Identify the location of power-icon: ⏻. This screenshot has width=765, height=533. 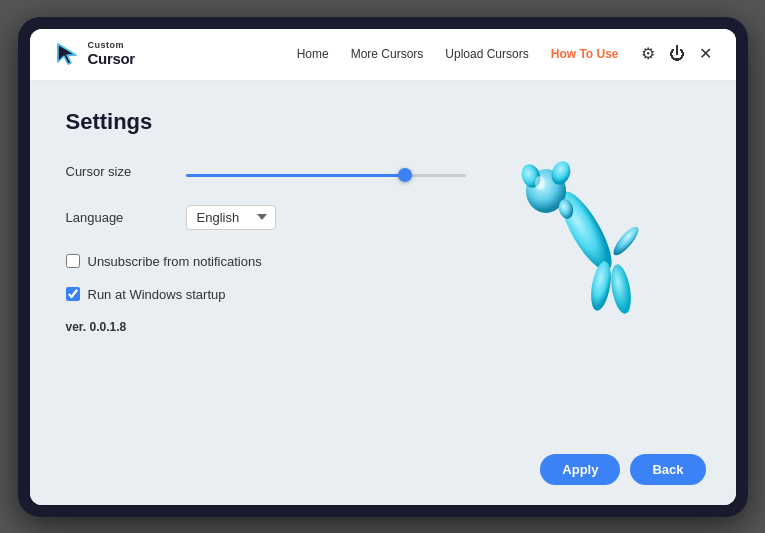
(677, 54).